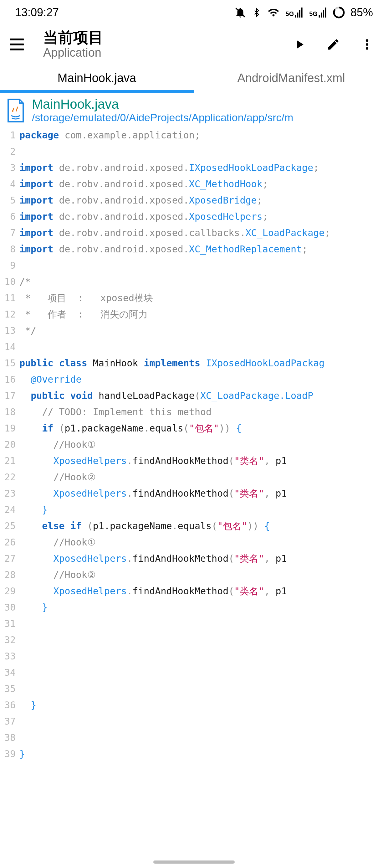  I want to click on line-gutter: 1234567891011121314151617181920212223242…, so click(10, 445).